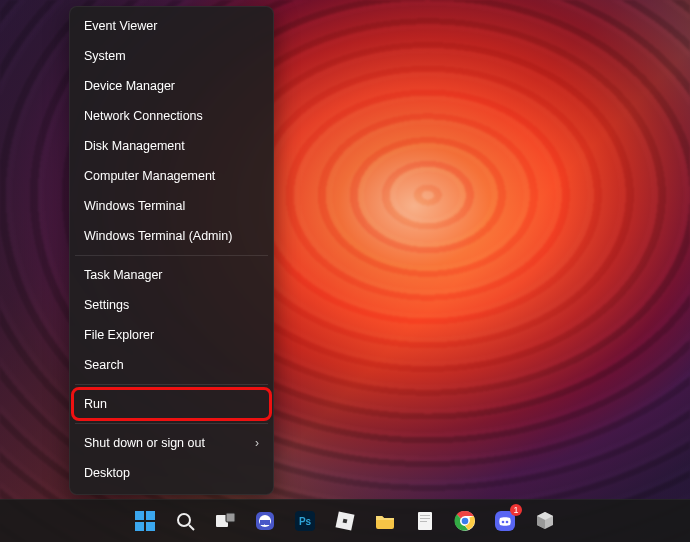 The height and width of the screenshot is (542, 690). I want to click on cube-icon, so click(545, 521).